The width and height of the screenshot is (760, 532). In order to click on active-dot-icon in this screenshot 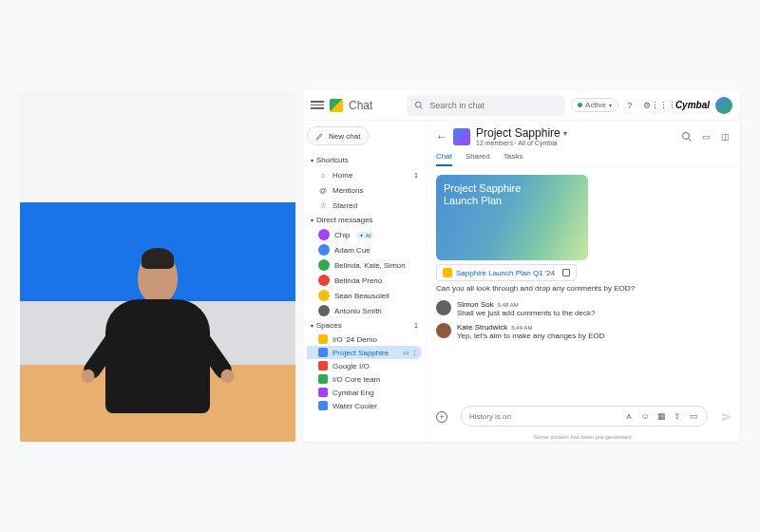, I will do `click(580, 104)`.